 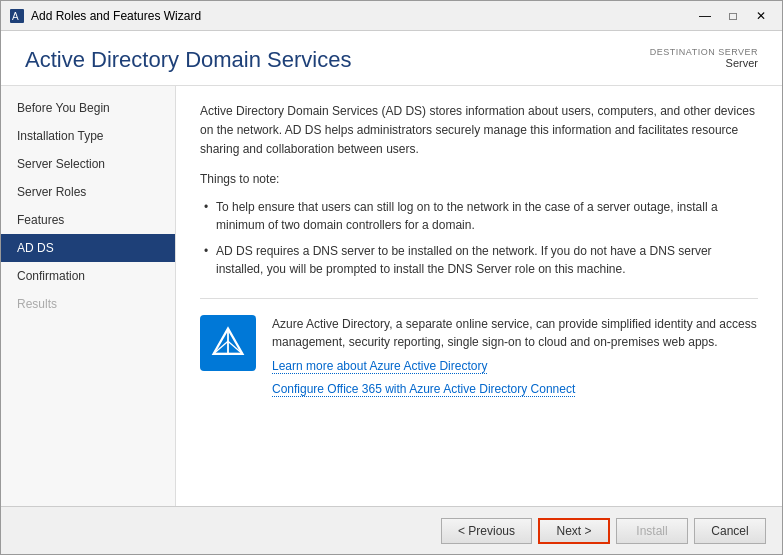 What do you see at coordinates (515, 333) in the screenshot?
I see `azure-description: Azure Active Directory, a separate onlin…` at bounding box center [515, 333].